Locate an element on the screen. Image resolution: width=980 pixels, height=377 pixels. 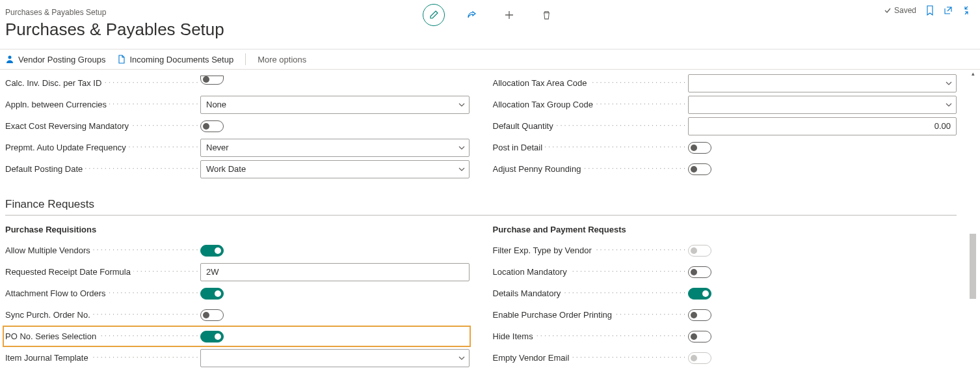
exact-cost-label: Exact Cost Reversing Mandatory is located at coordinates (103, 126).